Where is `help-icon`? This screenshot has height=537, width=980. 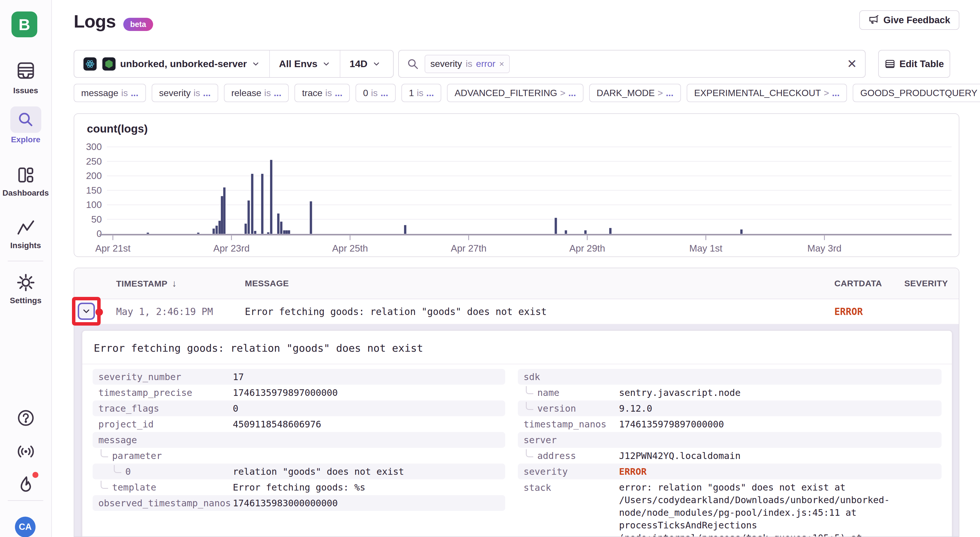
help-icon is located at coordinates (26, 418).